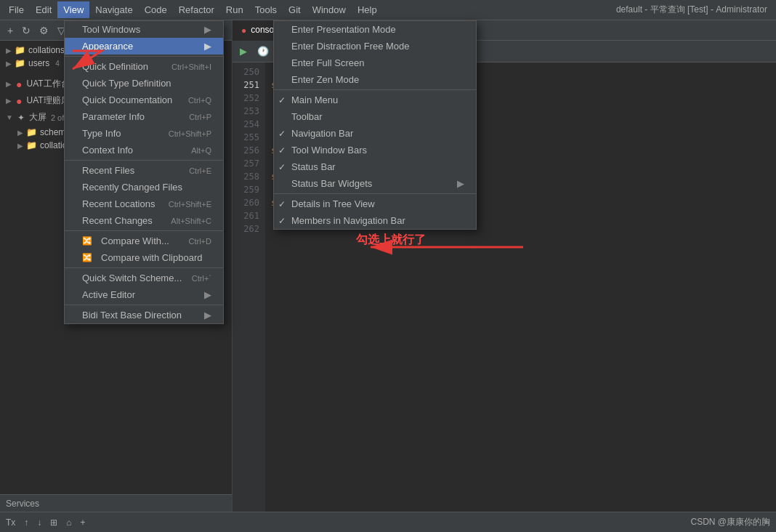 The image size is (776, 532). I want to click on shortcut: Ctrl+`, so click(202, 278).